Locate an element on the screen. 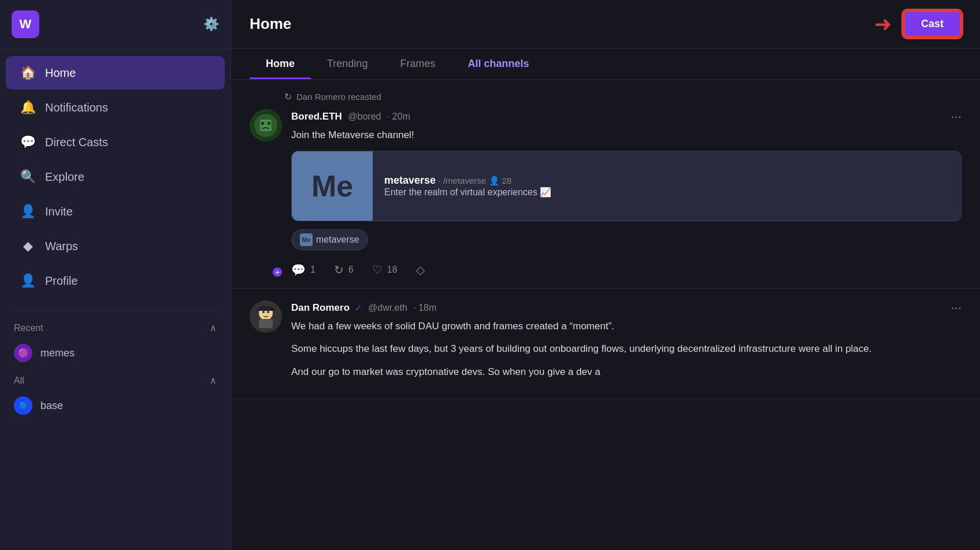 The image size is (980, 550). post-row-2: Dan Romero ✓ @dwr.eth · 18m ··· We had a… is located at coordinates (606, 344).